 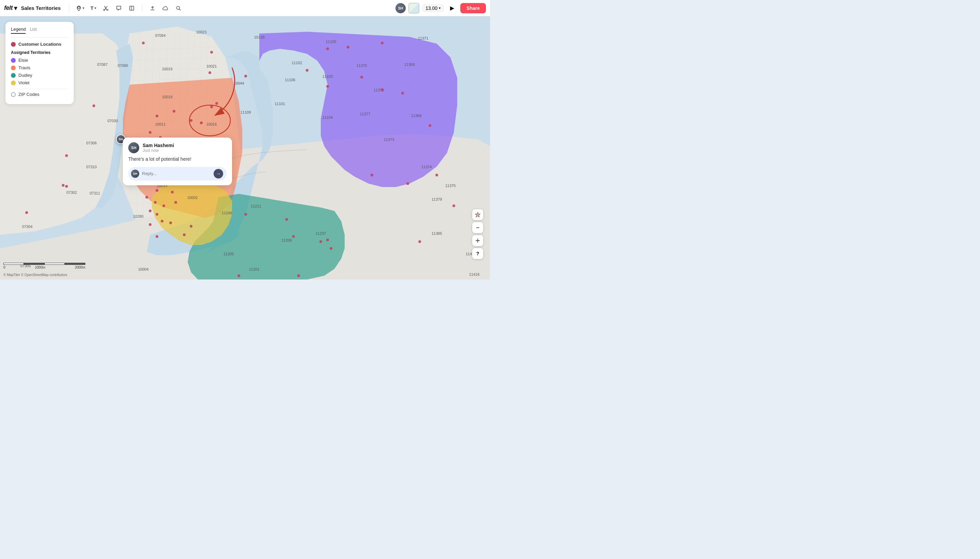 What do you see at coordinates (95, 193) in the screenshot?
I see `svg-text: 07311` at bounding box center [95, 193].